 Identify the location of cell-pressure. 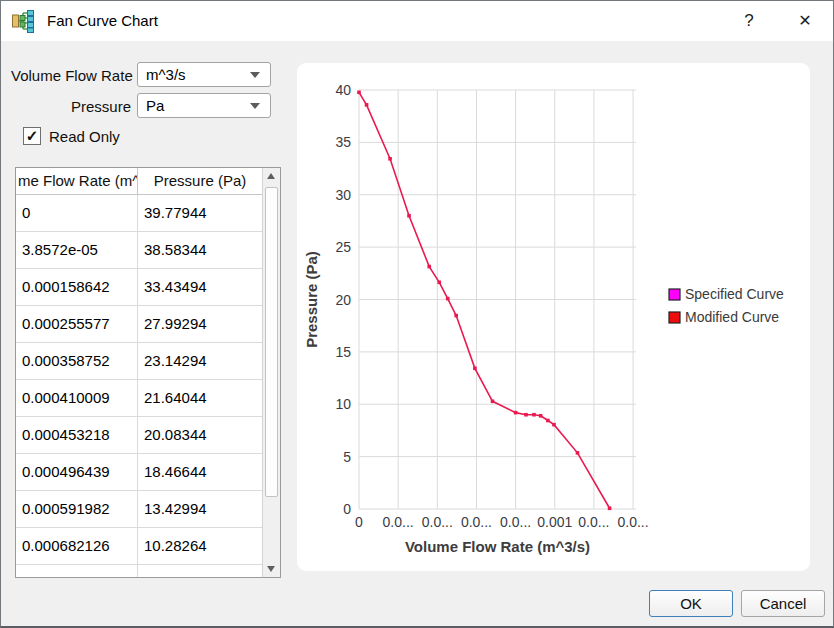
(200, 571).